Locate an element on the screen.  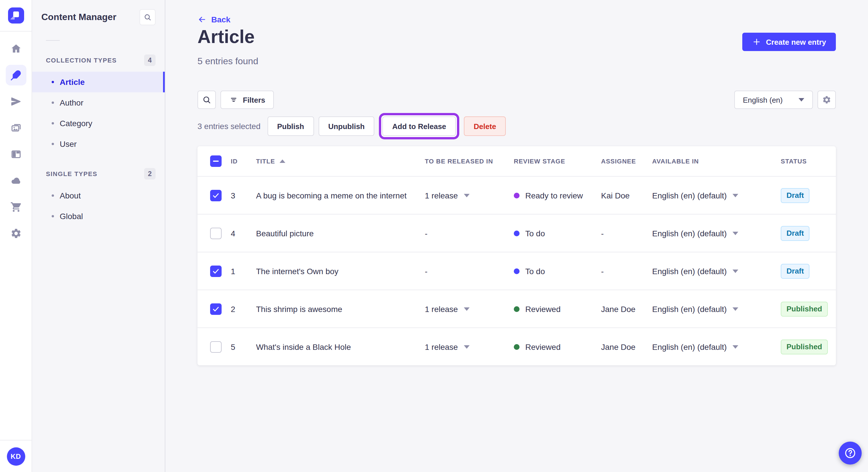
sidebar-item-article: Article is located at coordinates (98, 82).